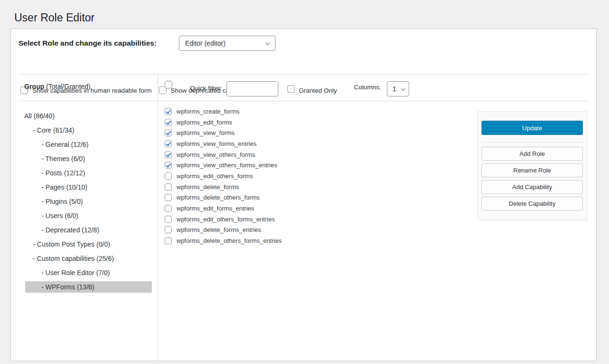 The height and width of the screenshot is (364, 609). I want to click on granted-only-label: Granted Only, so click(318, 90).